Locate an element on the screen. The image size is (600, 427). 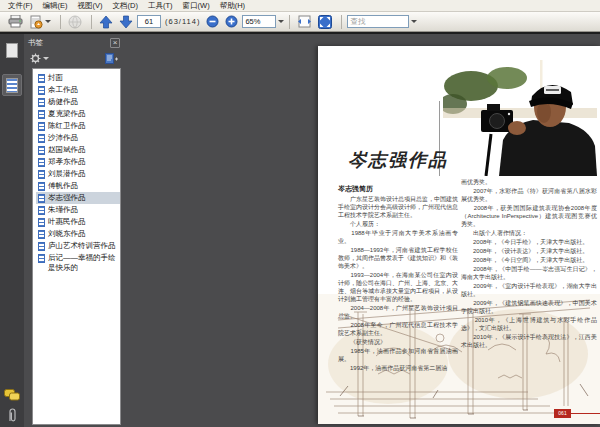
paperclip-icon is located at coordinates (12, 415).